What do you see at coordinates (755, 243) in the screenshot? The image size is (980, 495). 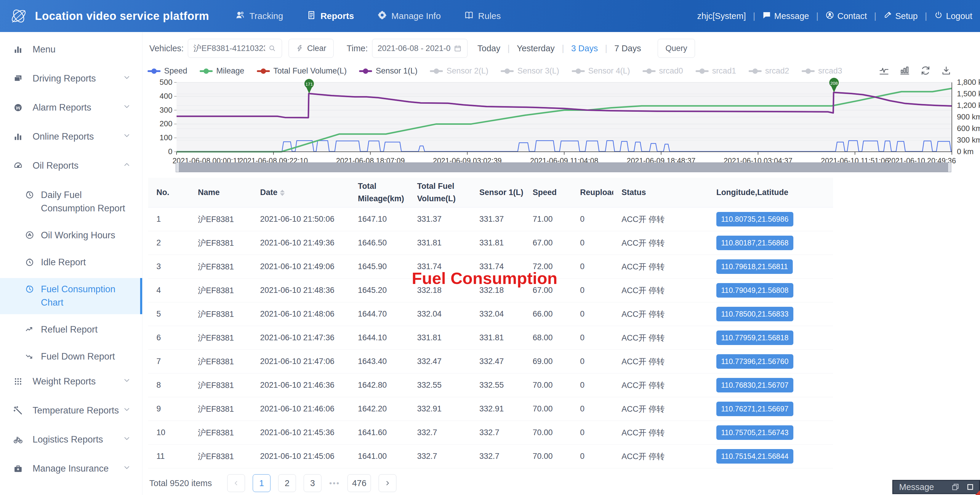 I see `coordinate-link: 110.80187,21.56868` at bounding box center [755, 243].